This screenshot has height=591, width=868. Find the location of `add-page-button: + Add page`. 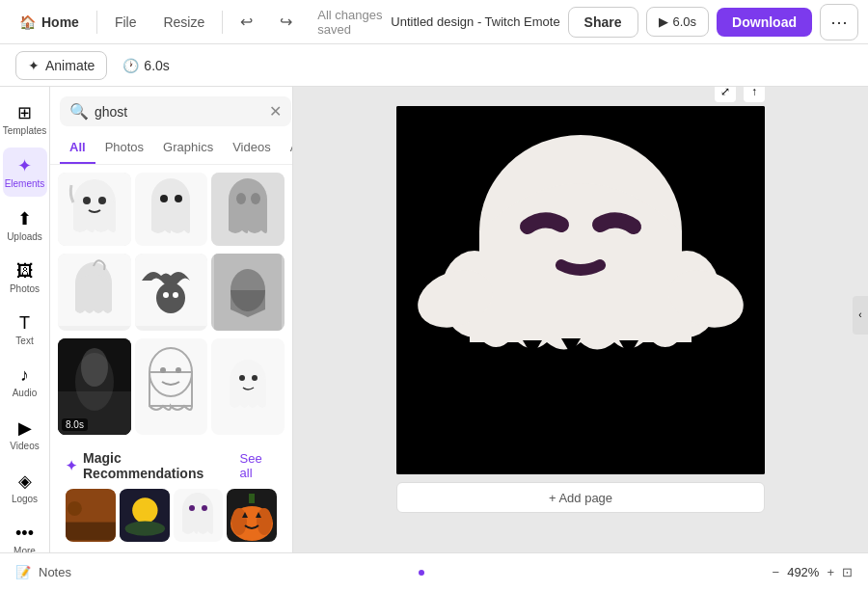

add-page-button: + Add page is located at coordinates (581, 497).